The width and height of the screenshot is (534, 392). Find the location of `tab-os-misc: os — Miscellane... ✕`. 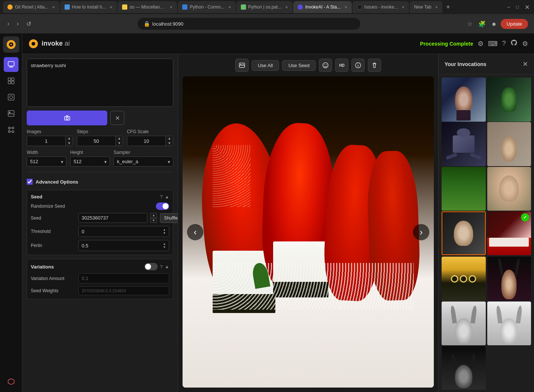

tab-os-misc: os — Miscellane... ✕ is located at coordinates (147, 7).